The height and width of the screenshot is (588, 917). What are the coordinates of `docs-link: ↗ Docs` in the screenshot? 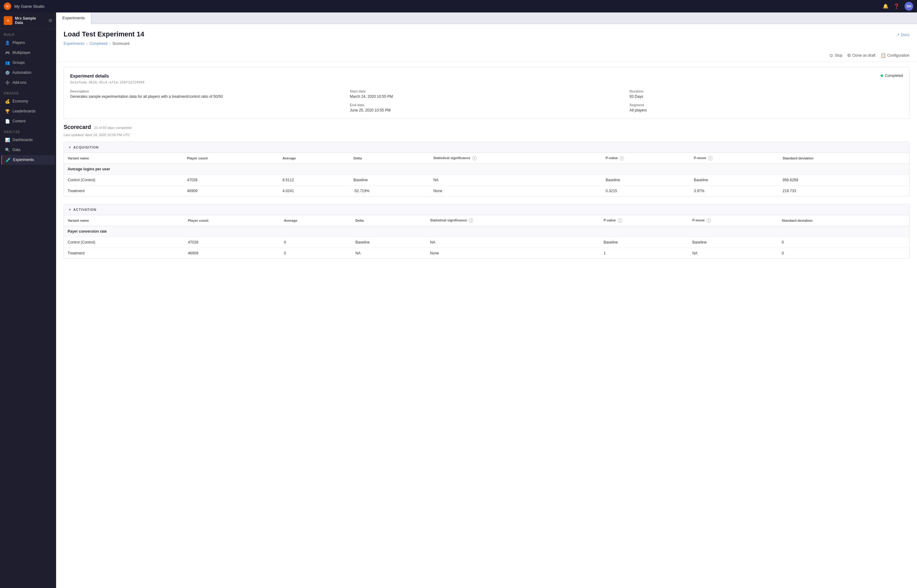 It's located at (903, 35).